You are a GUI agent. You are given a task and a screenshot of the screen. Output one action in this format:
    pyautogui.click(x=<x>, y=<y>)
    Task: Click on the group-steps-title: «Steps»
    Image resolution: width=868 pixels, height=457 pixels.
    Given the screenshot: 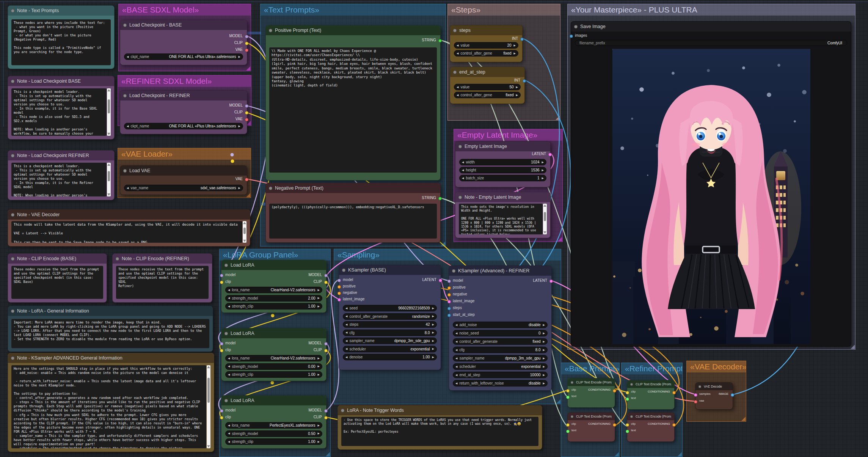 What is the action you would take?
    pyautogui.click(x=504, y=10)
    